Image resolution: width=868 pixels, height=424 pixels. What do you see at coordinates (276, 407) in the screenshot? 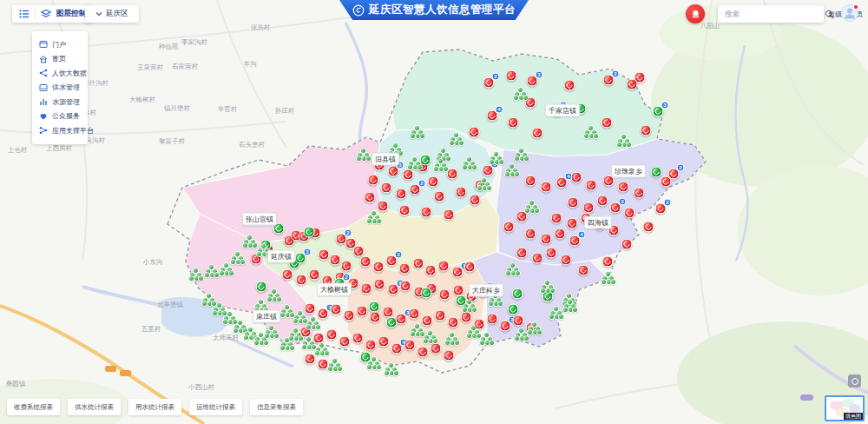
I see `report-button-5: 信息采集报表` at bounding box center [276, 407].